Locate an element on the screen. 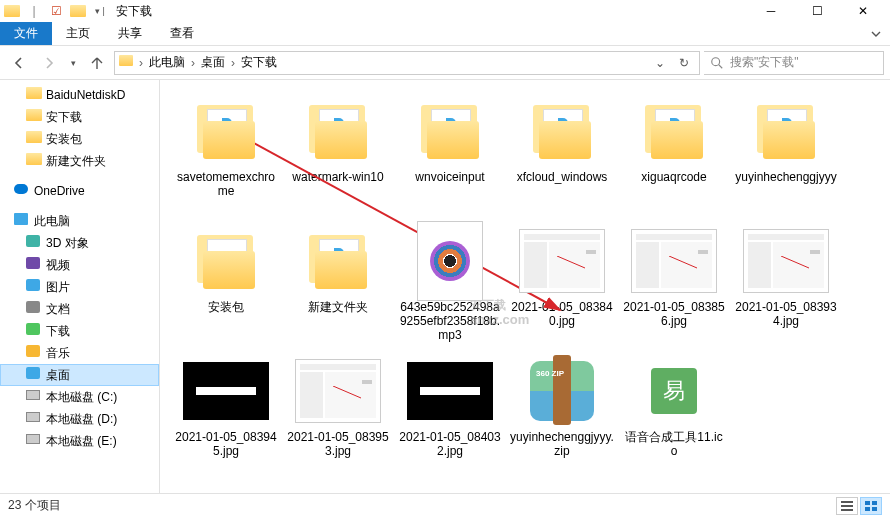  navigation-tree: BaiduNetdiskD安下载安装包新建文件夹OneDrive此电脑3D 对象… is located at coordinates (80, 286).